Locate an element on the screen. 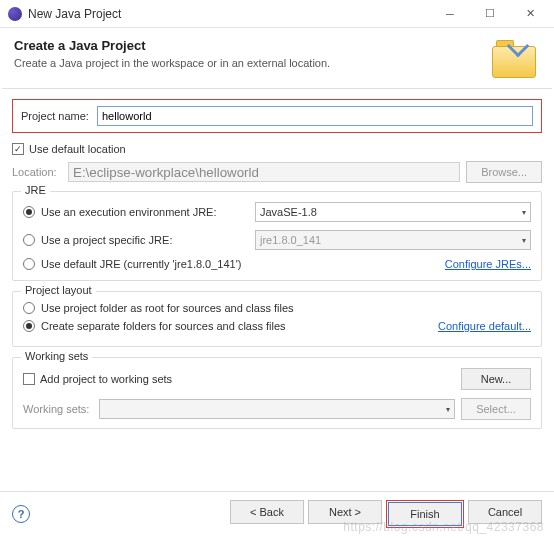 Image resolution: width=554 pixels, height=538 pixels. jre-specific-label: Use a project specific JRE: is located at coordinates (106, 240).